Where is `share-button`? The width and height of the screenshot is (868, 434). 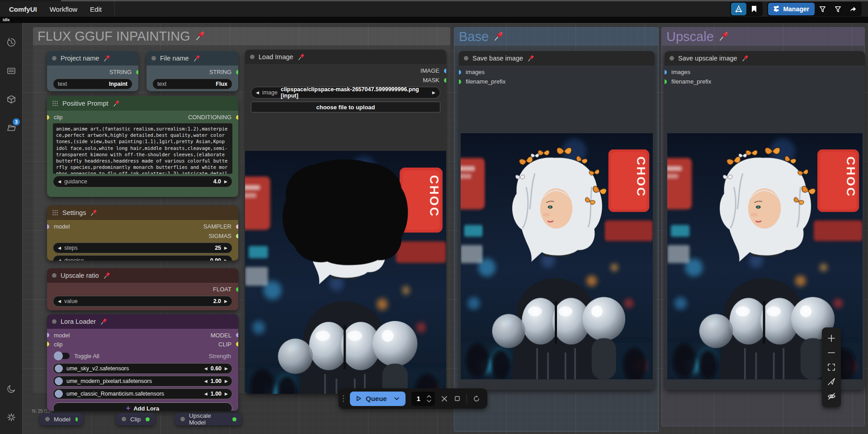 share-button is located at coordinates (853, 9).